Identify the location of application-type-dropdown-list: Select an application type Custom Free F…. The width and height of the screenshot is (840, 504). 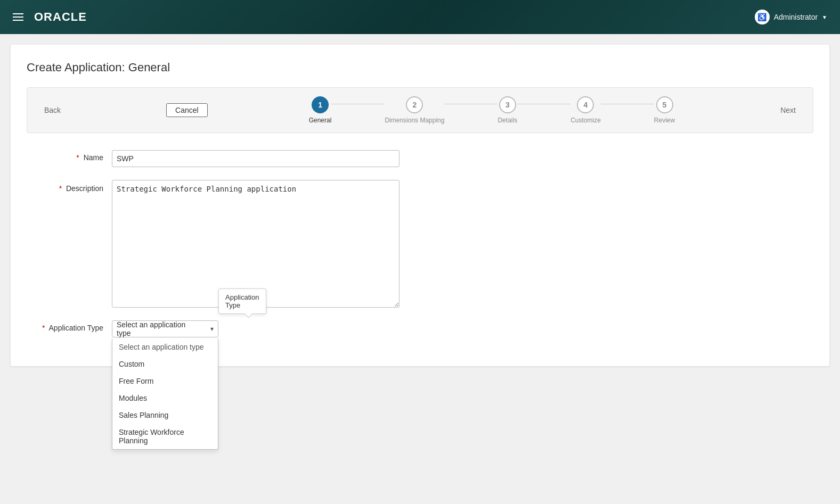
(165, 394).